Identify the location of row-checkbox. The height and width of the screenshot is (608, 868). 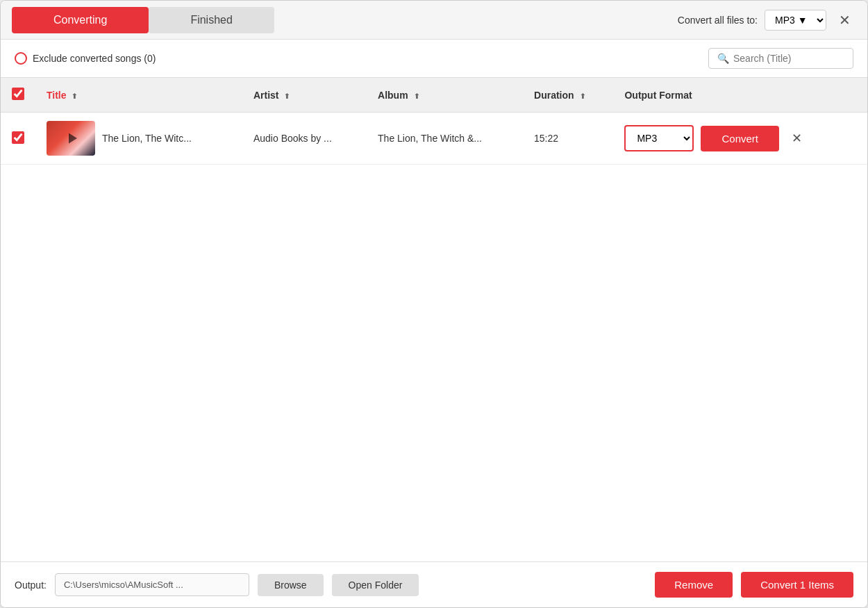
(18, 138).